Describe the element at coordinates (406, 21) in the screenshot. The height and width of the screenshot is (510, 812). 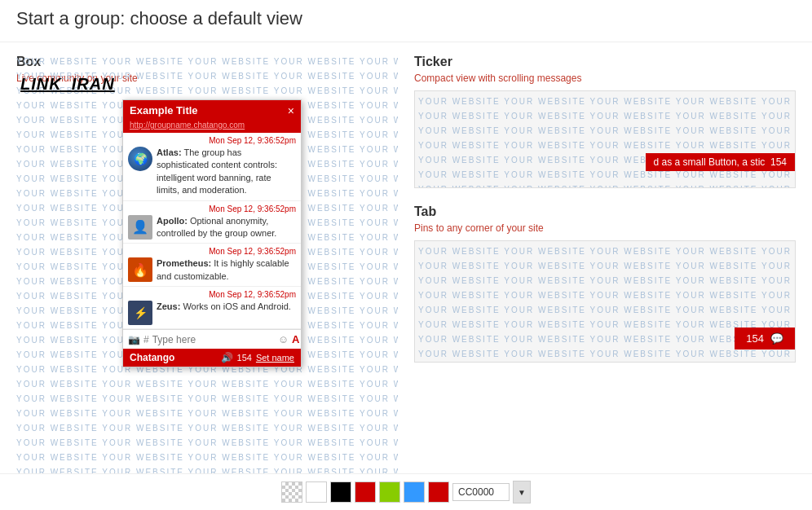
I see `page-title: Start a group: choose a default view` at that location.